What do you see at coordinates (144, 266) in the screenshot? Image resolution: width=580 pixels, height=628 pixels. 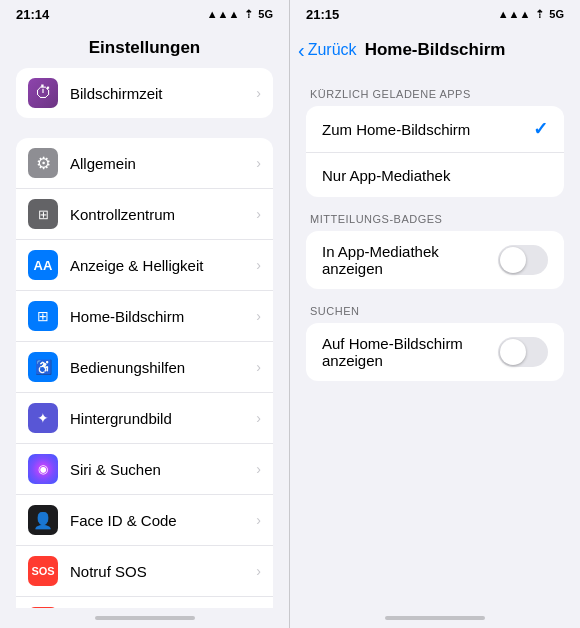 I see `sidebar-item-anzeige: AA Anzeige & Helligkeit ›` at bounding box center [144, 266].